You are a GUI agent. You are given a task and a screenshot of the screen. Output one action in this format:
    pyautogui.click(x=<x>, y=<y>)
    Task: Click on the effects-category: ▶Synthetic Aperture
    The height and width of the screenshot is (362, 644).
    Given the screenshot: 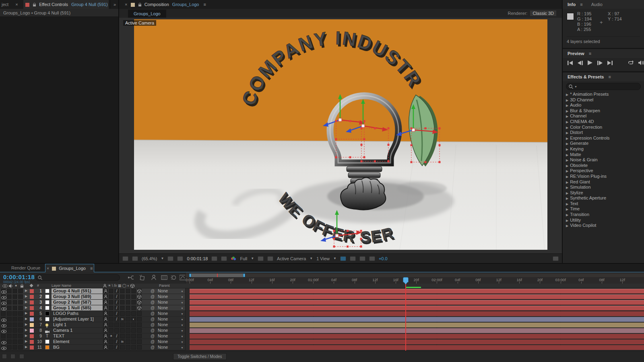 What is the action you would take?
    pyautogui.click(x=605, y=198)
    